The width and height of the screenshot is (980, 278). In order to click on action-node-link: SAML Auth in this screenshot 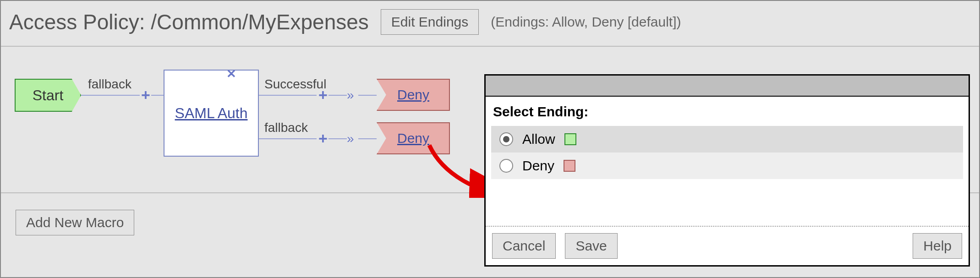, I will do `click(212, 114)`.